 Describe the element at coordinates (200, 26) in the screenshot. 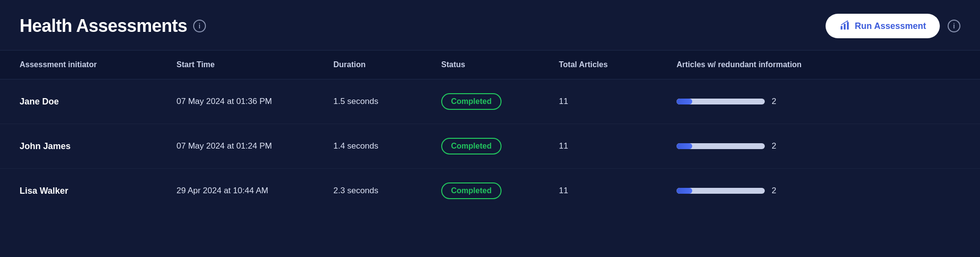

I see `header-info-icon: i` at that location.